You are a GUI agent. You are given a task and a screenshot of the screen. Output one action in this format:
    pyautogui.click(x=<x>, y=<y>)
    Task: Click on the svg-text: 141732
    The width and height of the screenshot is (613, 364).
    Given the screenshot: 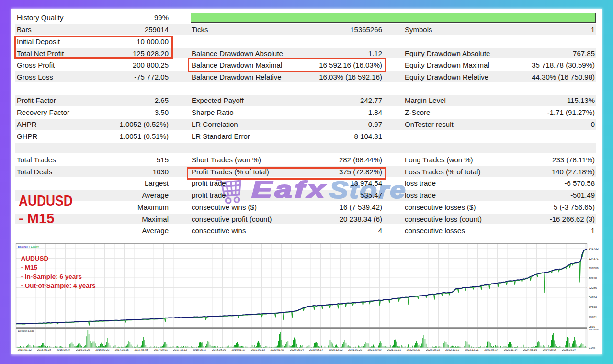 What is the action you would take?
    pyautogui.click(x=594, y=248)
    